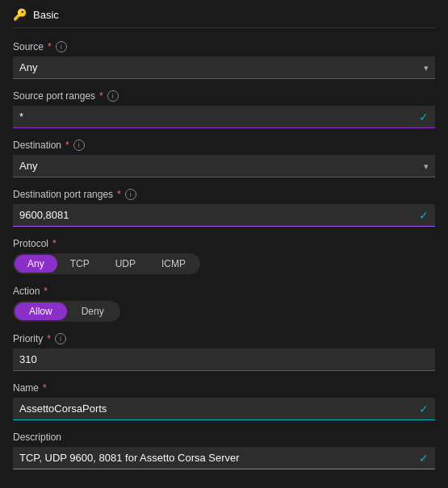 This screenshot has height=488, width=448. I want to click on priority-info-icon: i, so click(61, 339).